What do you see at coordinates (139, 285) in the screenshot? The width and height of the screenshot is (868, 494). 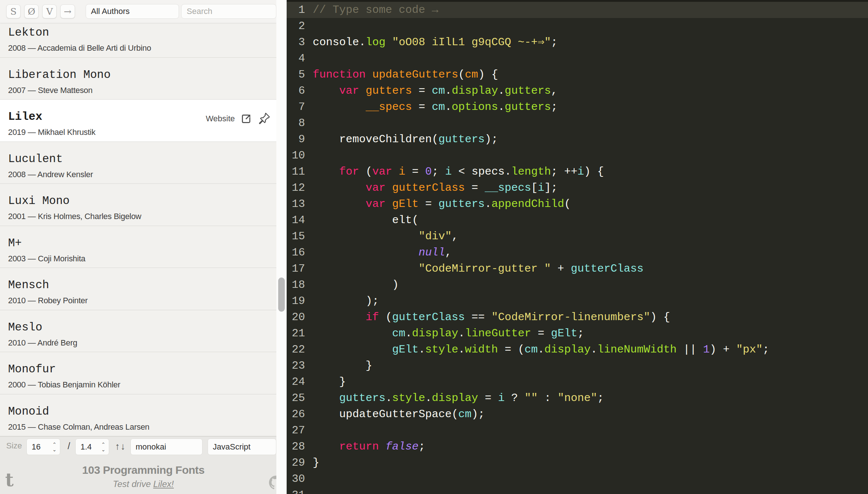 I see `font-name: Mensch` at bounding box center [139, 285].